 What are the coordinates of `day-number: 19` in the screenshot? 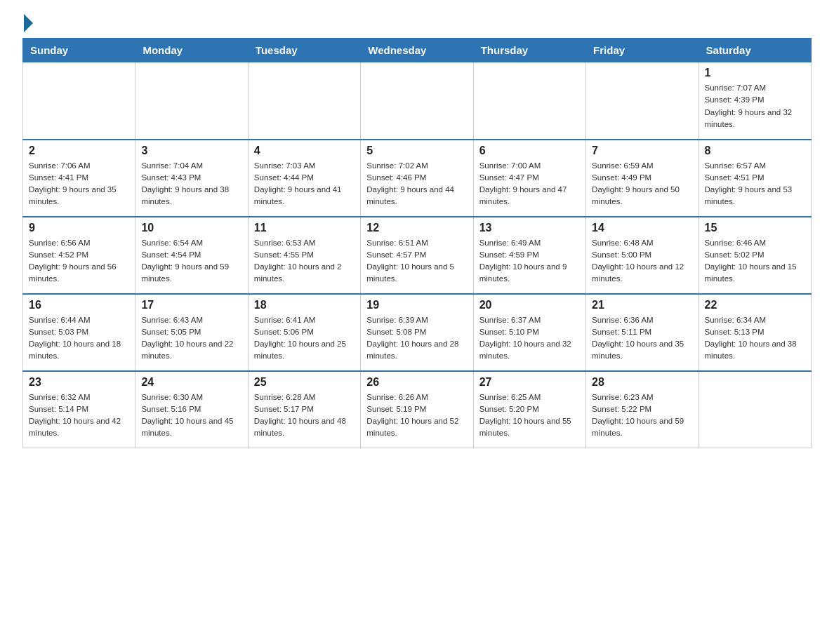 It's located at (417, 305).